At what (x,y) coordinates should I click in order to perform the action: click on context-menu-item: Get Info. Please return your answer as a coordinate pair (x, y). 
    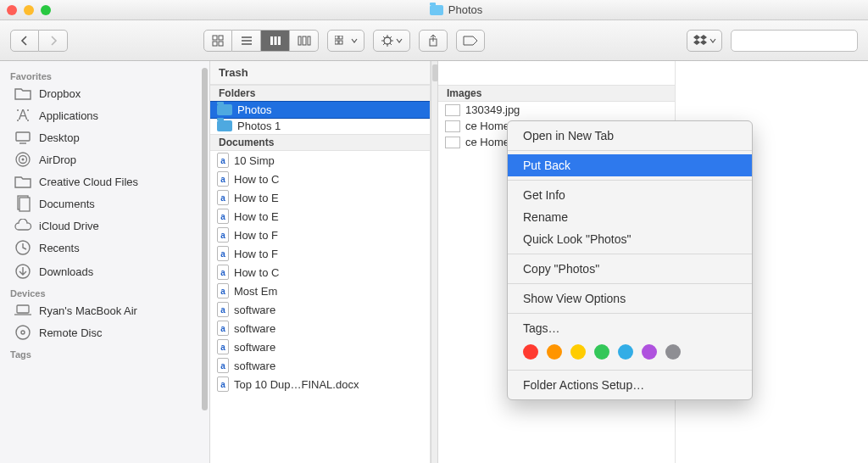
    Looking at the image, I should click on (630, 195).